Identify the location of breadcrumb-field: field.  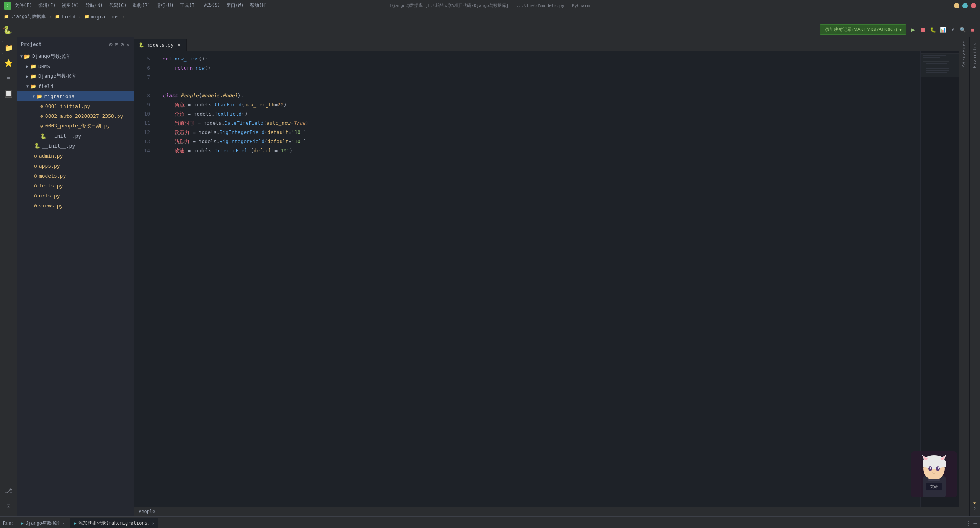
(69, 17).